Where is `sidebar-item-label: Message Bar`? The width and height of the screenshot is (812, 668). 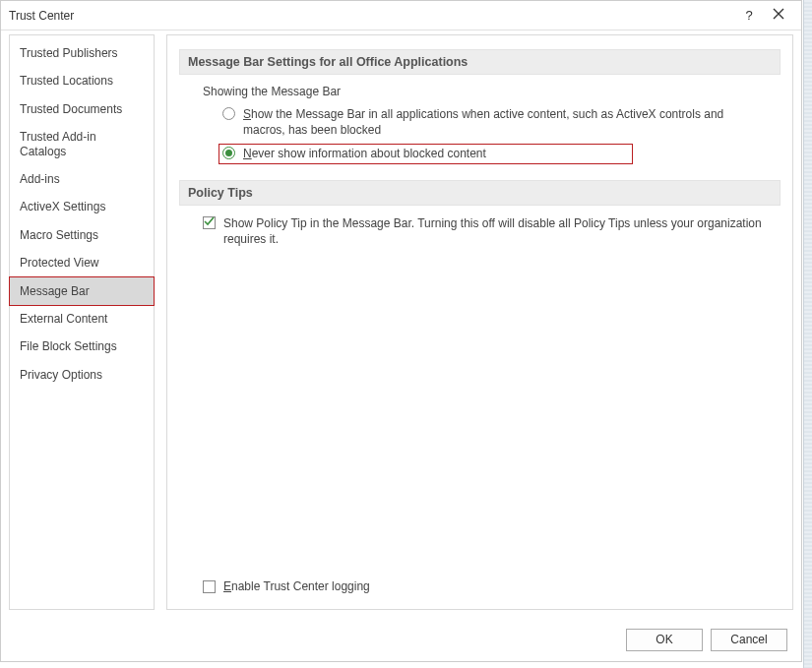 sidebar-item-label: Message Bar is located at coordinates (55, 291).